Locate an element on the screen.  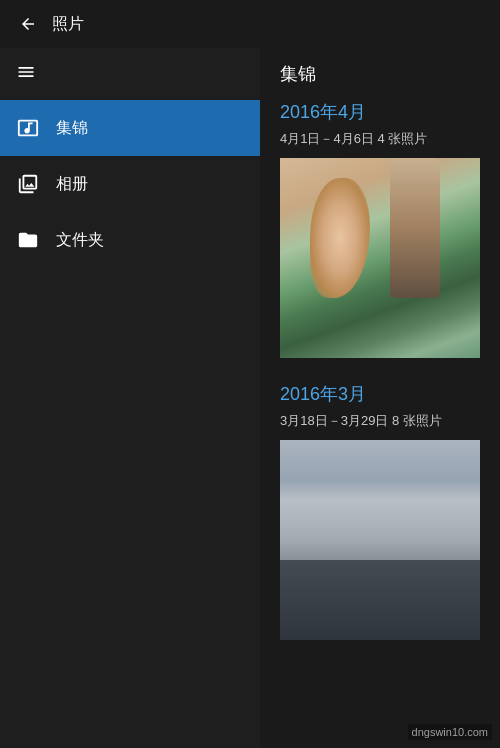
content-header: 集锦 is located at coordinates (380, 74).